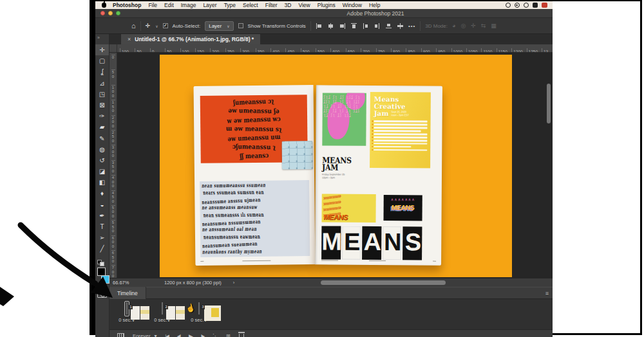  I want to click on path-selection-tool: ➢, so click(102, 238).